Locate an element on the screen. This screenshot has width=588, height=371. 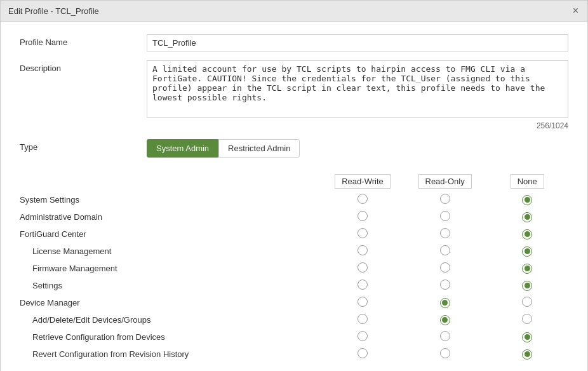
read-only-header: Read-Only is located at coordinates (445, 182).